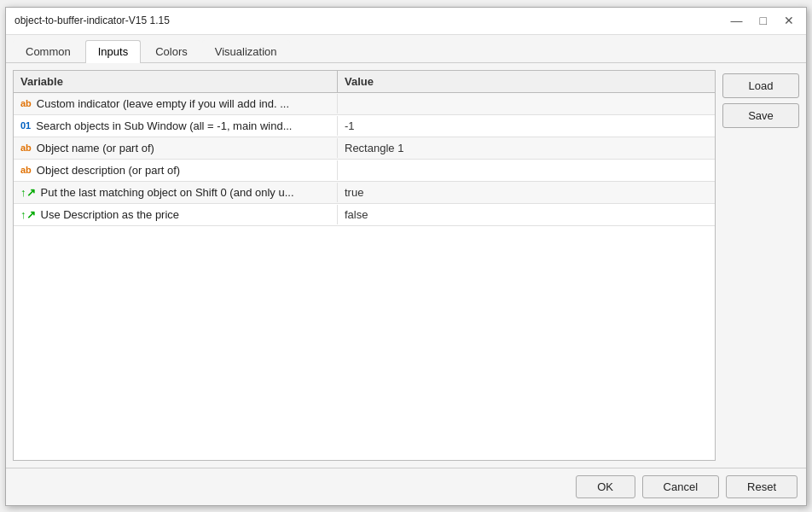 Image resolution: width=812 pixels, height=512 pixels. I want to click on table-row: ab Object name (or part of) Rectangle 1, so click(364, 148).